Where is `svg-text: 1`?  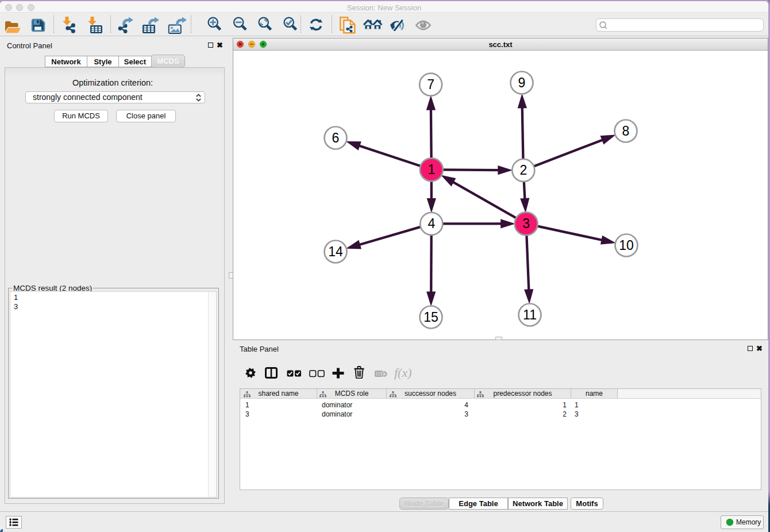
svg-text: 1 is located at coordinates (431, 169).